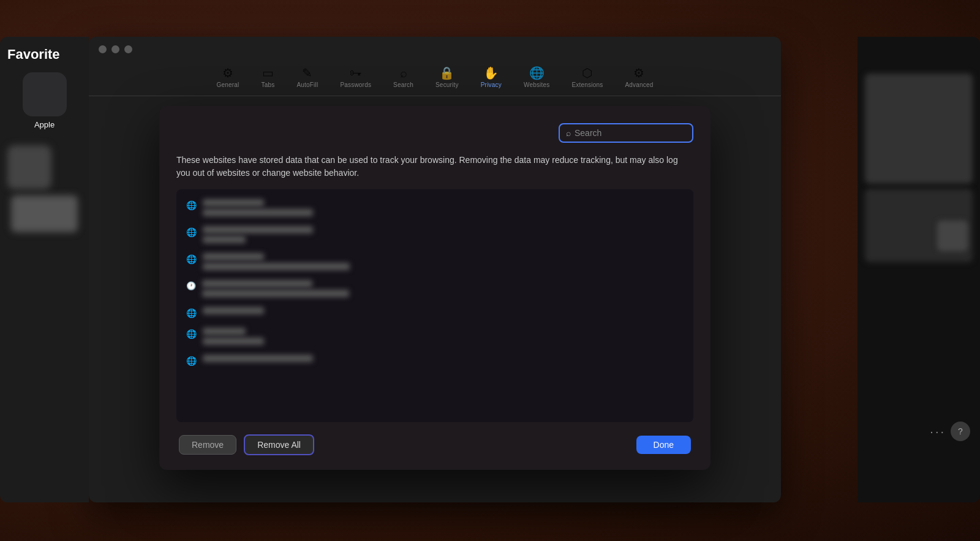  I want to click on toolbar-privacy: ✋ Privacy, so click(491, 77).